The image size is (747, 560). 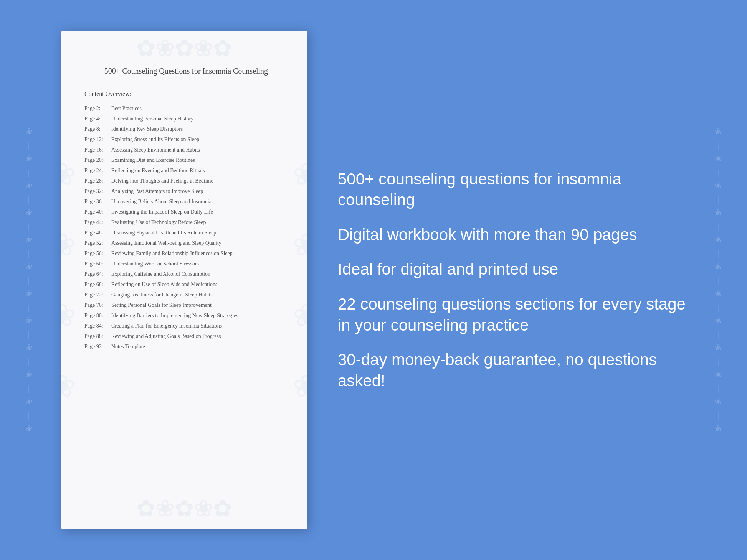 I want to click on toc-page-number: Page 4:, so click(x=98, y=119).